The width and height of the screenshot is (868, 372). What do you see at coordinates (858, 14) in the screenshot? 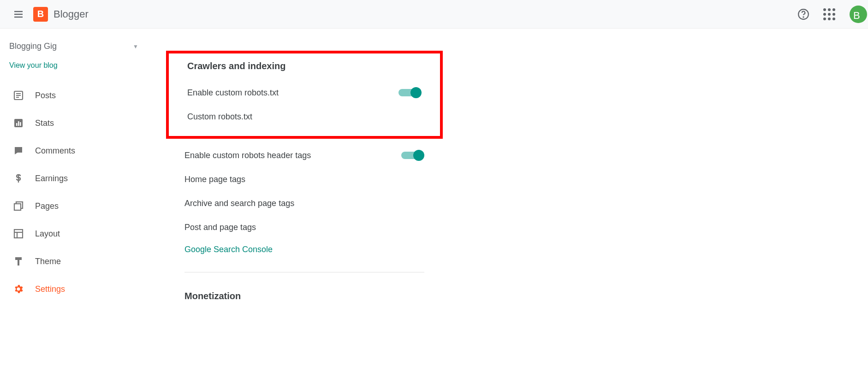
I see `account-avatar: B` at bounding box center [858, 14].